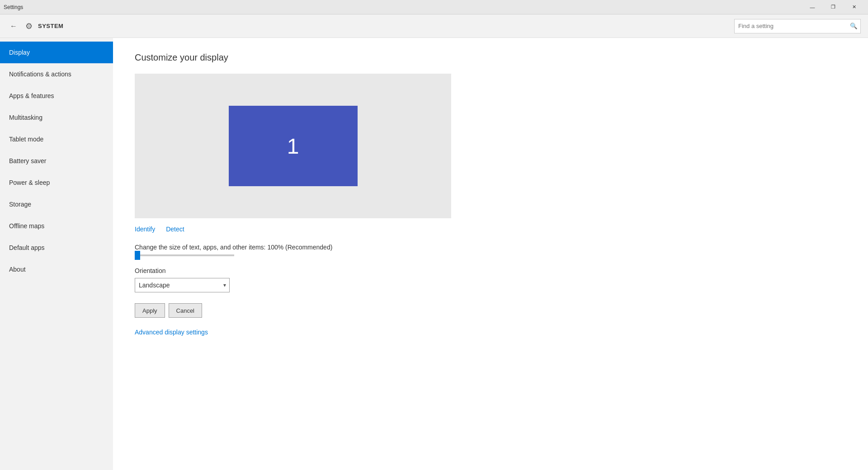  Describe the element at coordinates (854, 7) in the screenshot. I see `close-button: ✕` at that location.